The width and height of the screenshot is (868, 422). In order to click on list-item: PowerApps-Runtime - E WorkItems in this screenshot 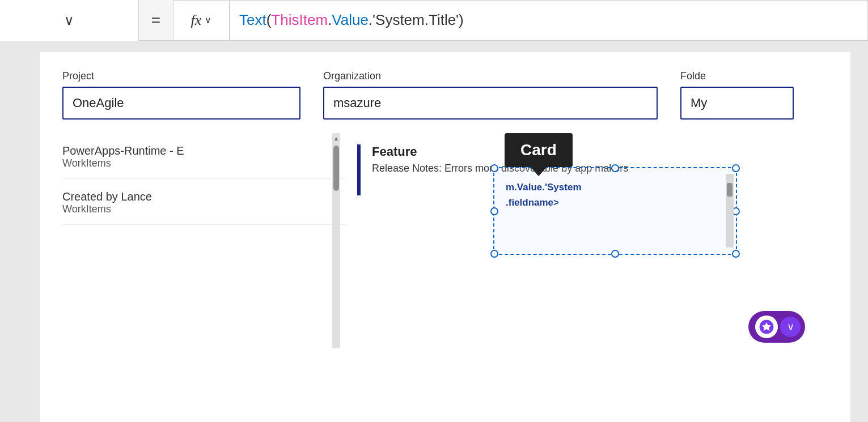, I will do `click(204, 156)`.